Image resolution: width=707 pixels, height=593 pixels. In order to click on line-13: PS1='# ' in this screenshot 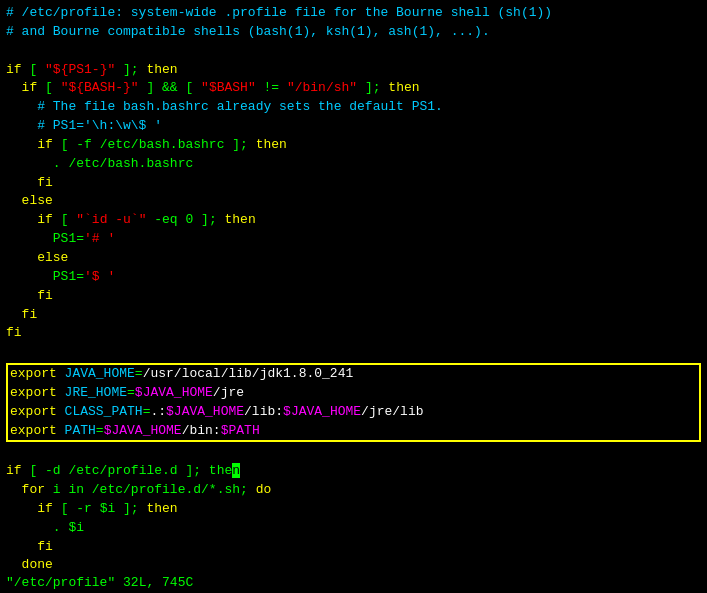, I will do `click(354, 240)`.